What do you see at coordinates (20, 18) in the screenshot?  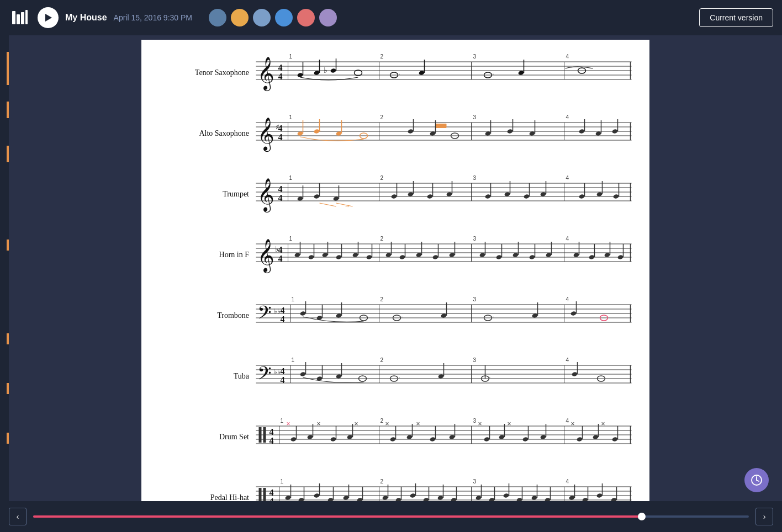 I see `logo` at bounding box center [20, 18].